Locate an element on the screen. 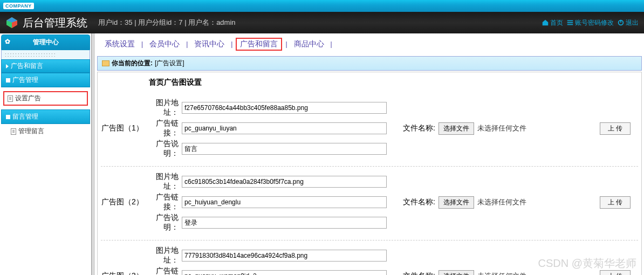  user-meta: 用户id：35 | 用户分组id：7 | 用户名：admin is located at coordinates (167, 23).